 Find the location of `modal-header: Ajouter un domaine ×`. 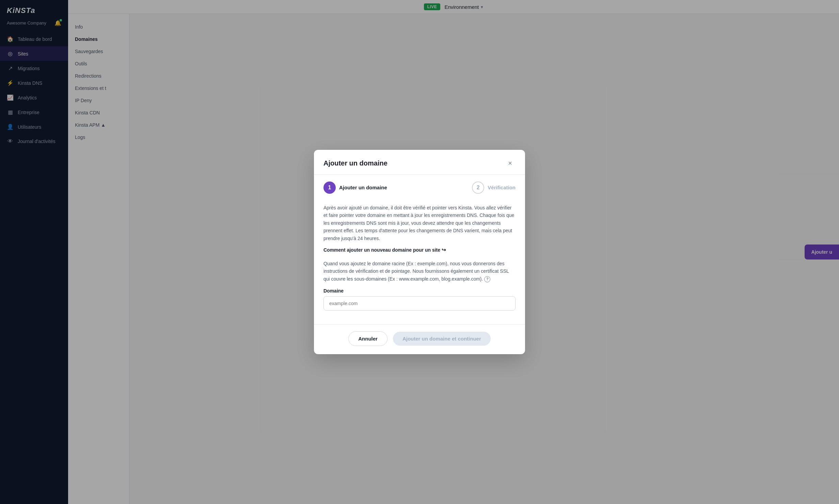

modal-header: Ajouter un domaine × is located at coordinates (420, 162).